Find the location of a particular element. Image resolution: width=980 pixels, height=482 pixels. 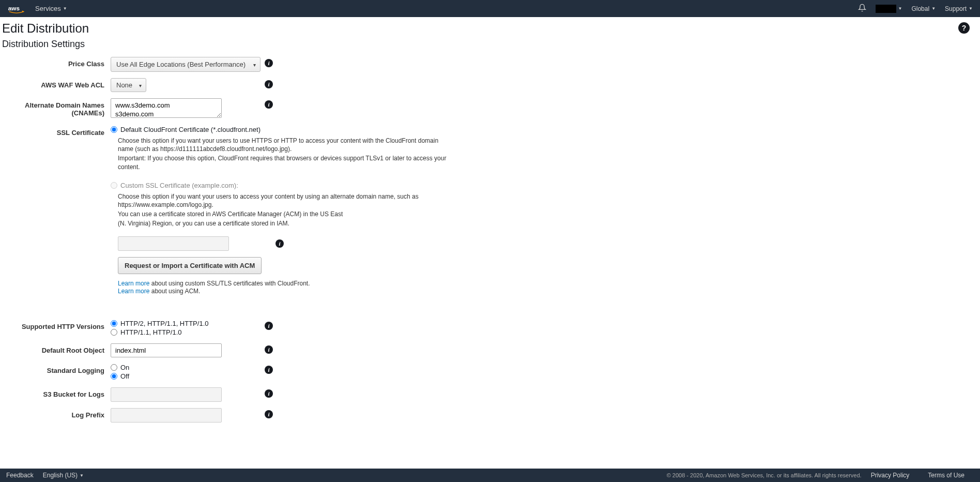

notifications-icon is located at coordinates (862, 8).